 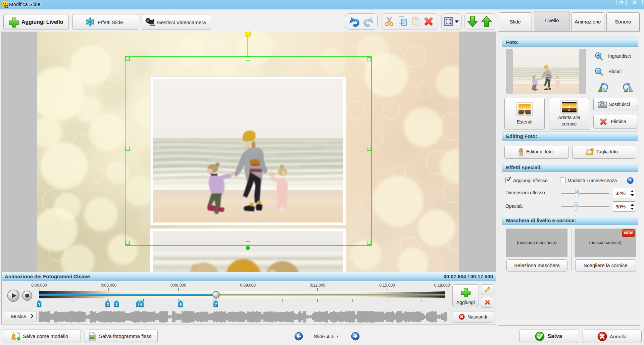 I want to click on svg-text: 1, so click(x=39, y=305).